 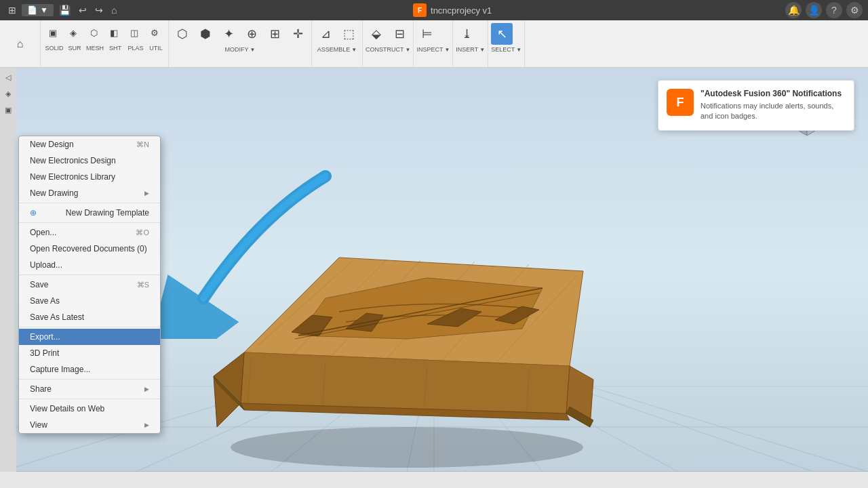 What do you see at coordinates (756, 106) in the screenshot?
I see `notification-popup: F "Autodesk Fusion 360" Notifications No…` at bounding box center [756, 106].